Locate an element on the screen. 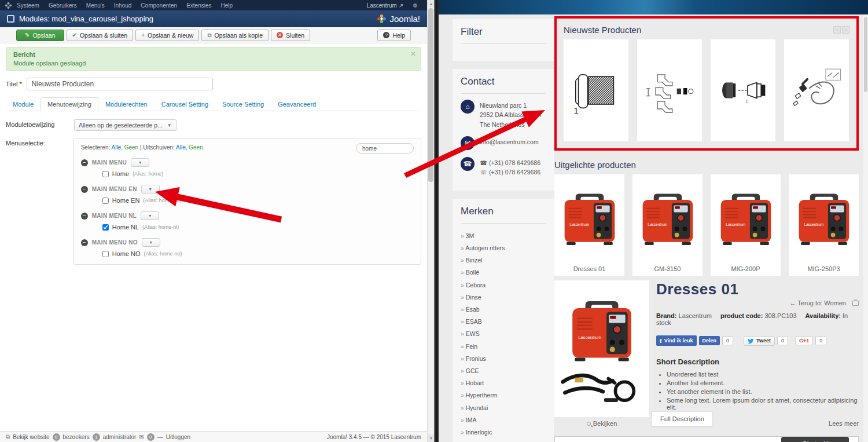  product-name: GM-3150 is located at coordinates (668, 269).